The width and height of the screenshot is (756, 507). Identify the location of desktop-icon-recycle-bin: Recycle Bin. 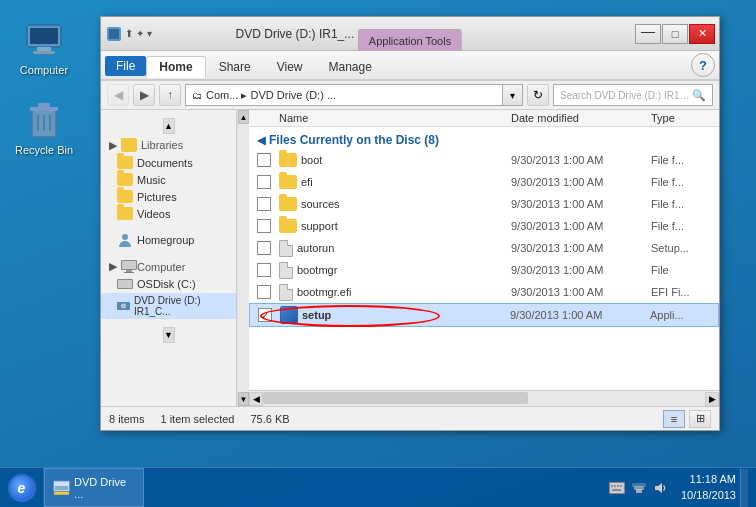
(44, 128).